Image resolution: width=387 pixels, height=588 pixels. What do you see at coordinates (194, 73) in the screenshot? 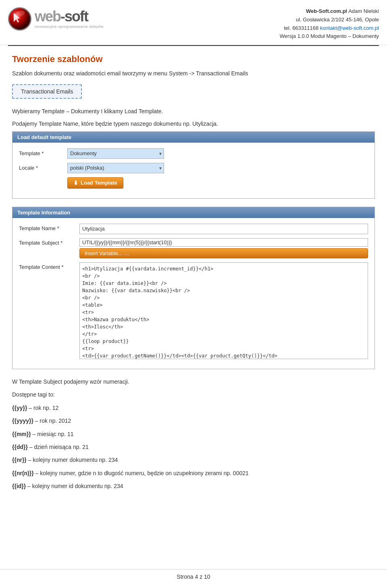
I see `intro-text: Szablon dokumentu oraz wiadomości email …` at bounding box center [194, 73].